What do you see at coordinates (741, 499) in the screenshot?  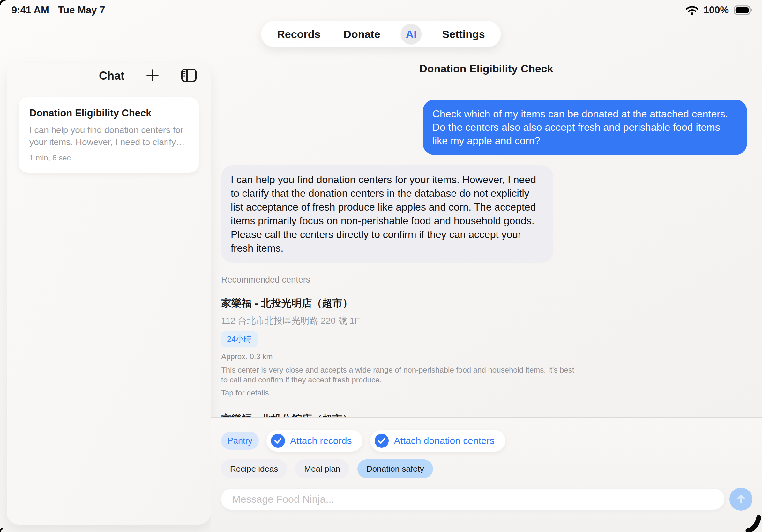 I see `arrow-up-icon` at bounding box center [741, 499].